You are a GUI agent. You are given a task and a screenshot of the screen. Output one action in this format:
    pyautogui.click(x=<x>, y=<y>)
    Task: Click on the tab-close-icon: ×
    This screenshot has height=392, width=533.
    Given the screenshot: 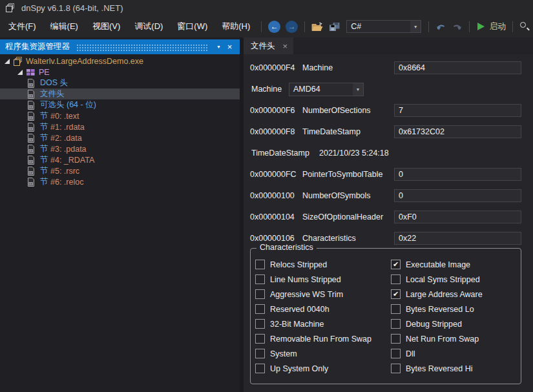 What is the action you would take?
    pyautogui.click(x=286, y=46)
    